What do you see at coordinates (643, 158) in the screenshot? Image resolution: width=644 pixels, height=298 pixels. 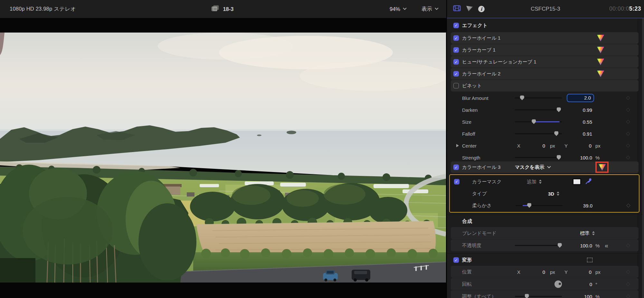 I see `scrollbar-strip` at bounding box center [643, 158].